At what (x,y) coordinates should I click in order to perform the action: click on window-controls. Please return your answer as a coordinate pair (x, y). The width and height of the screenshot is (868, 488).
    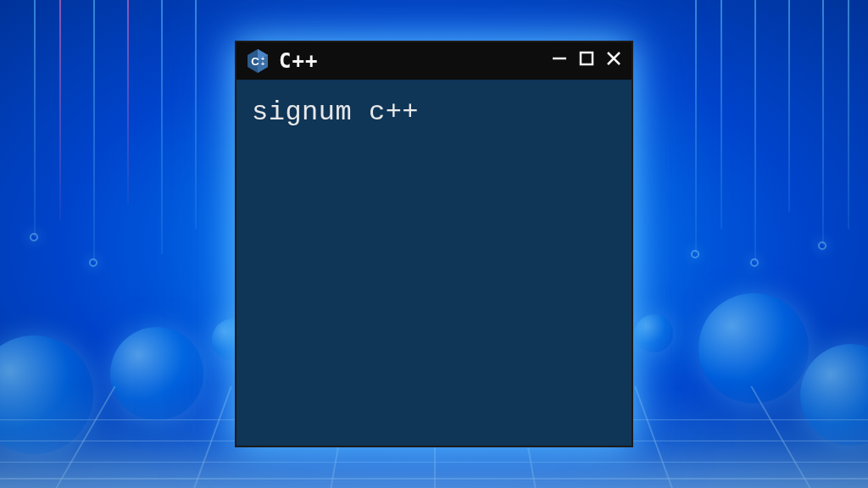
    Looking at the image, I should click on (587, 61).